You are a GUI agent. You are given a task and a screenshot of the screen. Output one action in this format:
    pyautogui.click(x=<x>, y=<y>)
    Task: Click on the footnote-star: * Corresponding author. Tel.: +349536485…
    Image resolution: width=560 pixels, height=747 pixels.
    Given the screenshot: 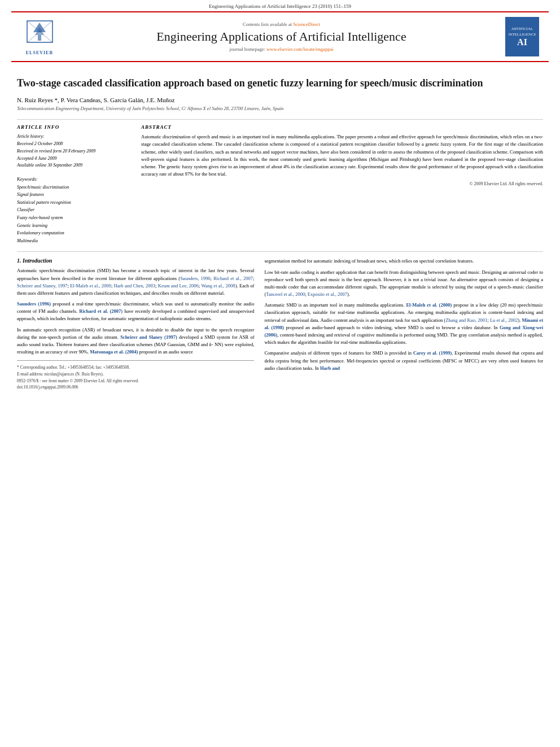 What is the action you would take?
    pyautogui.click(x=135, y=367)
    